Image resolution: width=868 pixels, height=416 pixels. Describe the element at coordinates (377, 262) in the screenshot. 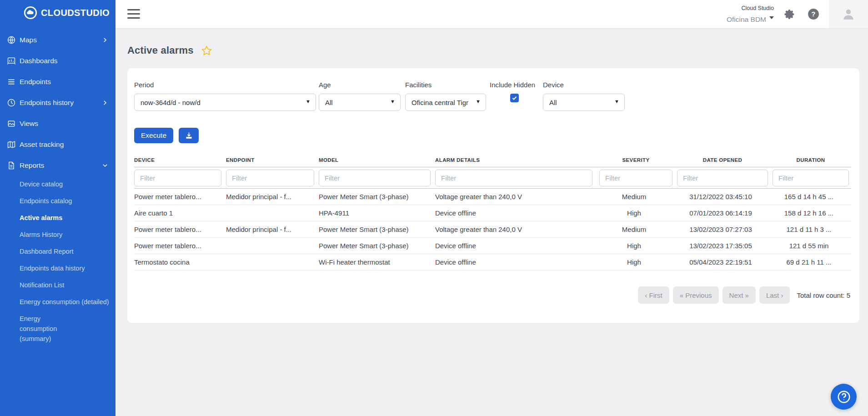

I see `cell-model: Wi-Fi heater thermostat` at that location.